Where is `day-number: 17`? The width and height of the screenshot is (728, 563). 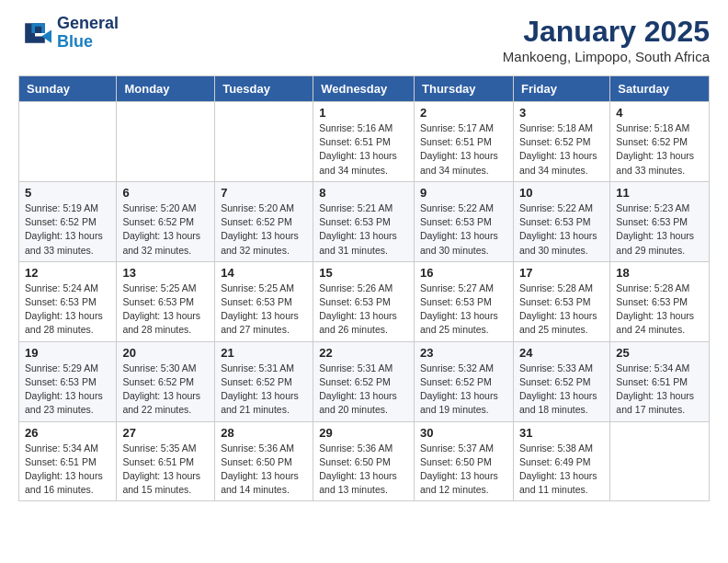 day-number: 17 is located at coordinates (562, 272).